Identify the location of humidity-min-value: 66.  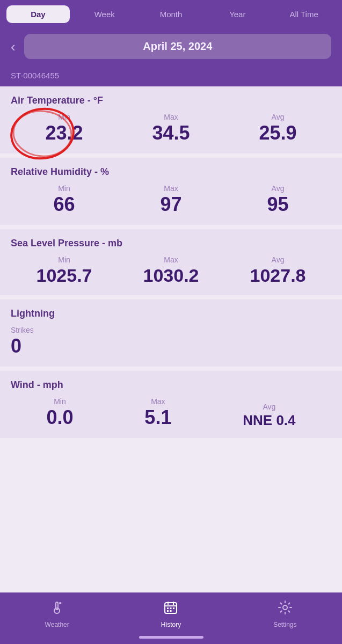
(64, 204).